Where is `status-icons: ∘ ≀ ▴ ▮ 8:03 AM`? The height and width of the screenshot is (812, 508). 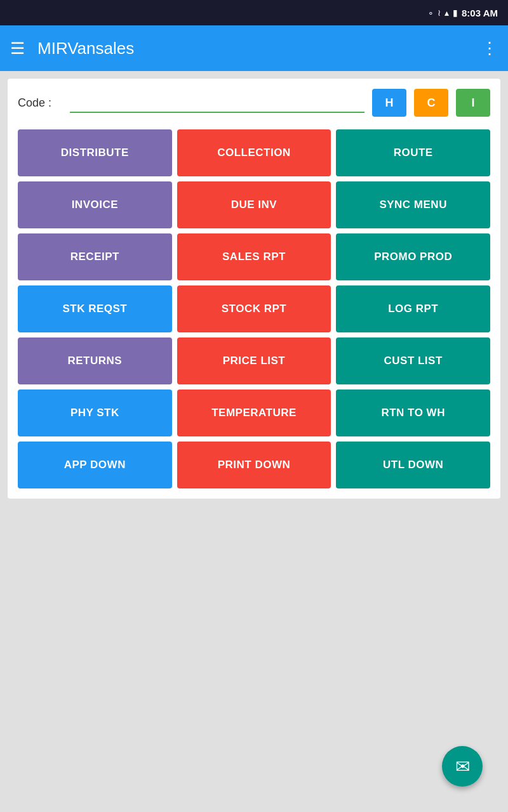 status-icons: ∘ ≀ ▴ ▮ 8:03 AM is located at coordinates (463, 13).